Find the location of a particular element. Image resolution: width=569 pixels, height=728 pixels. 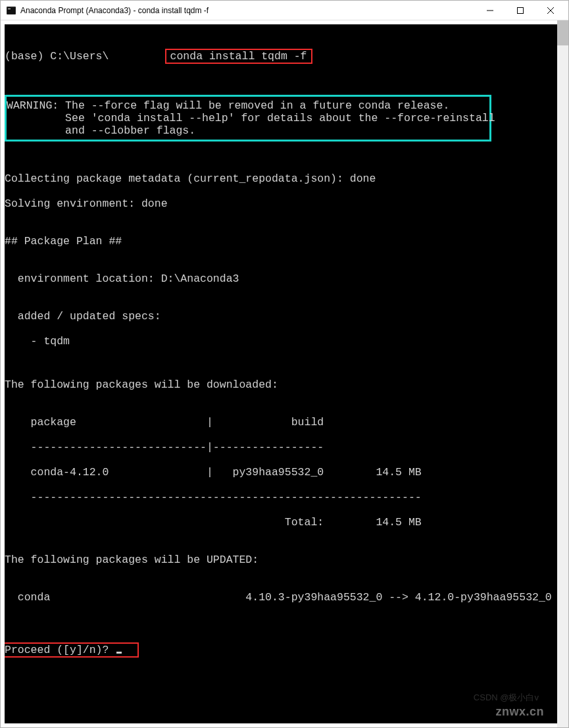

window-title: Anaconda Prompt (Anaconda3) - conda inst… is located at coordinates (247, 11).